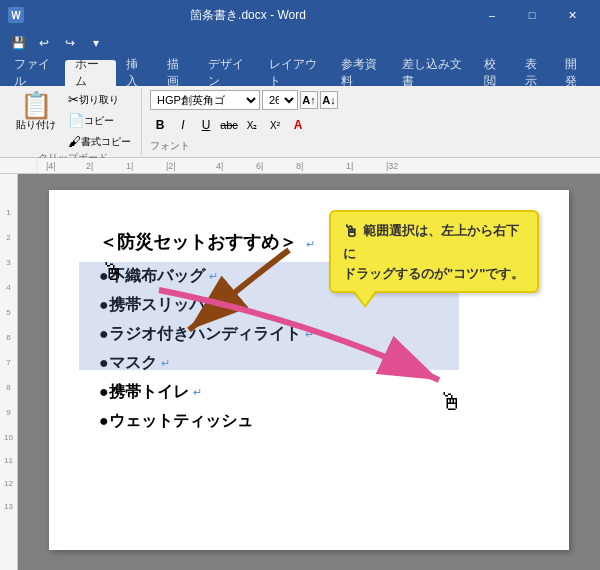 This screenshot has width=600, height=570. What do you see at coordinates (275, 125) in the screenshot?
I see `superscript-button: X²` at bounding box center [275, 125].